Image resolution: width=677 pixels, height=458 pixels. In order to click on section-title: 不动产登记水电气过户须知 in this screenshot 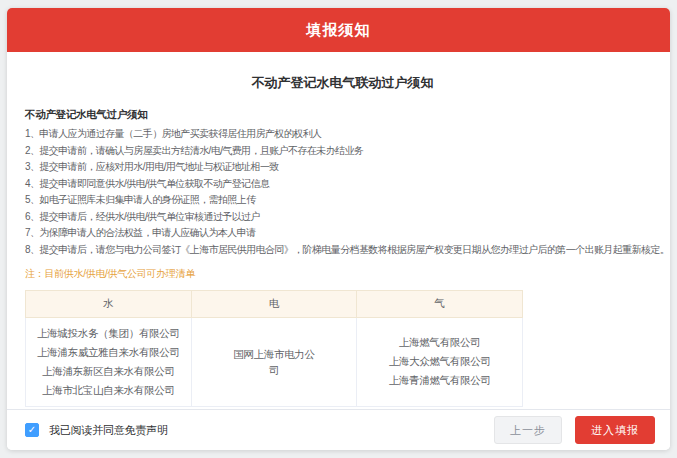, I will do `click(342, 115)`.